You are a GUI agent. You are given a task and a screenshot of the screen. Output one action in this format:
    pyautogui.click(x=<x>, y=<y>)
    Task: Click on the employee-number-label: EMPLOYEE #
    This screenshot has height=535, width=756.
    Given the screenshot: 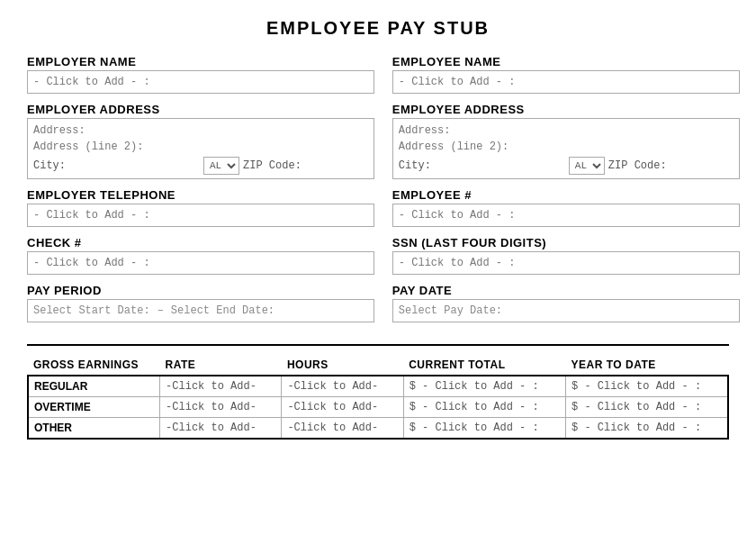 What is the action you would take?
    pyautogui.click(x=566, y=195)
    